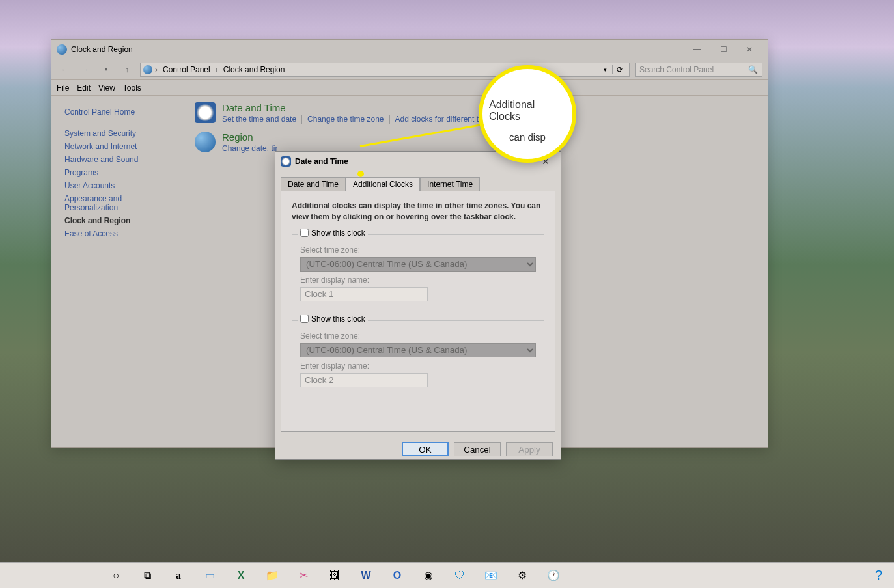 The image size is (894, 588). I want to click on breadcrumb-dropdown: ▾, so click(606, 70).